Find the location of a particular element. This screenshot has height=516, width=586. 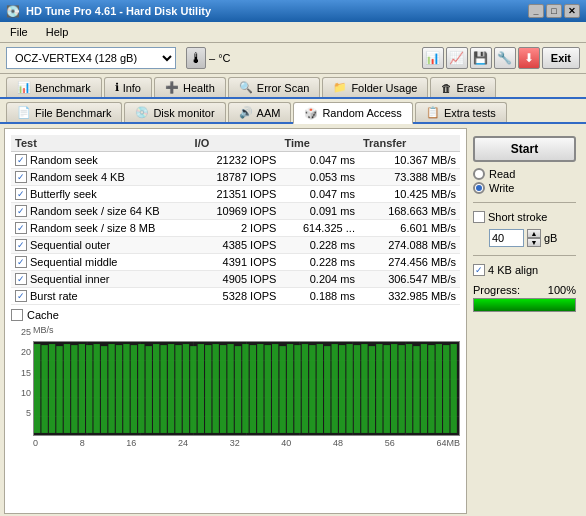

minimize-button: _ is located at coordinates (536, 11).